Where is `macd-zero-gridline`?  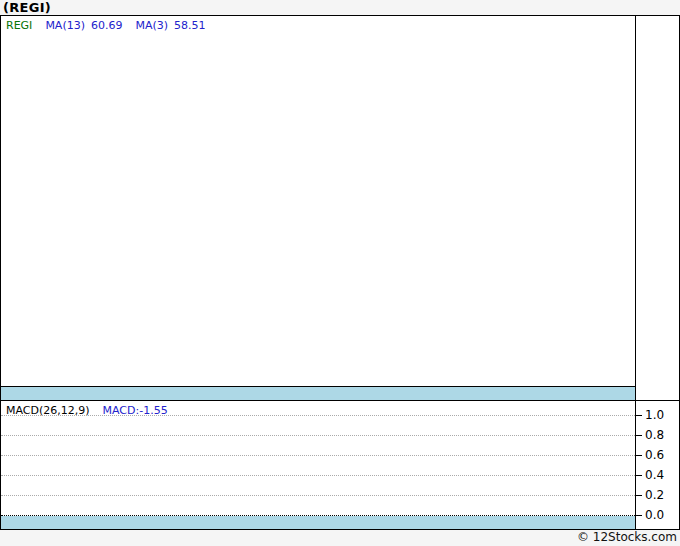
macd-zero-gridline is located at coordinates (318, 516).